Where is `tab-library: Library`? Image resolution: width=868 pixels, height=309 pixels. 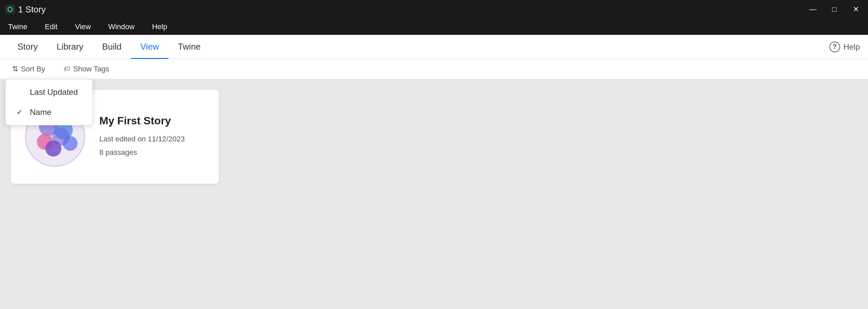 tab-library: Library is located at coordinates (70, 47).